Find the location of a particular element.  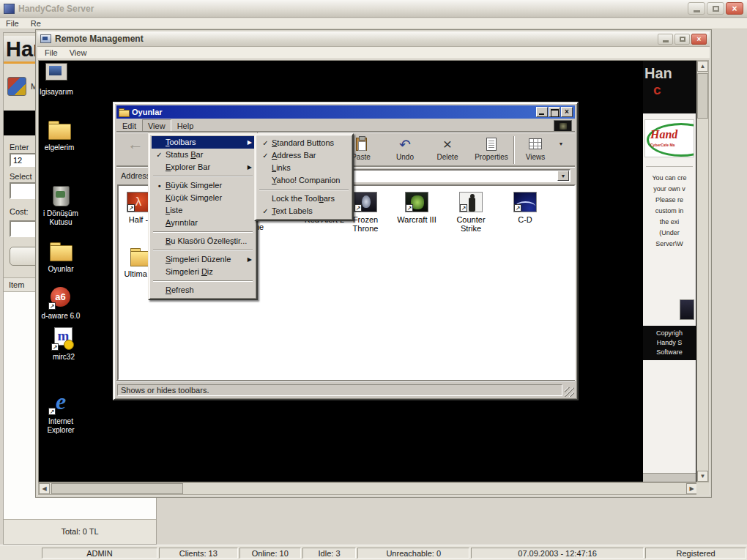

main-close-button: × is located at coordinates (735, 9).